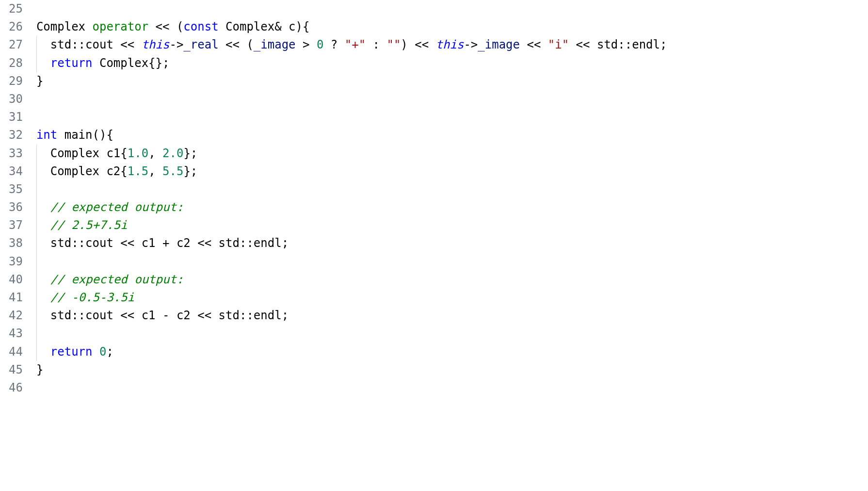 Image resolution: width=868 pixels, height=491 pixels. I want to click on code-token: // 2.5+7.5i, so click(89, 225).